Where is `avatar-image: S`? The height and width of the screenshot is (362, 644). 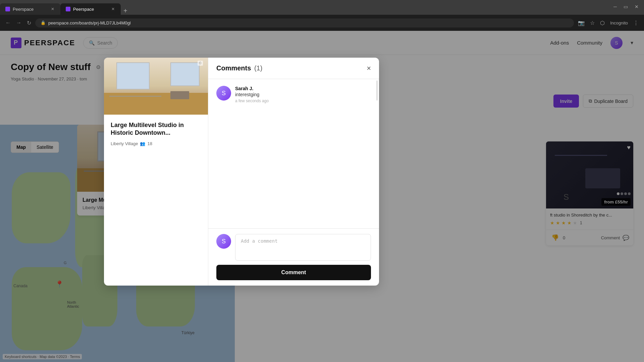
avatar-image: S is located at coordinates (224, 93).